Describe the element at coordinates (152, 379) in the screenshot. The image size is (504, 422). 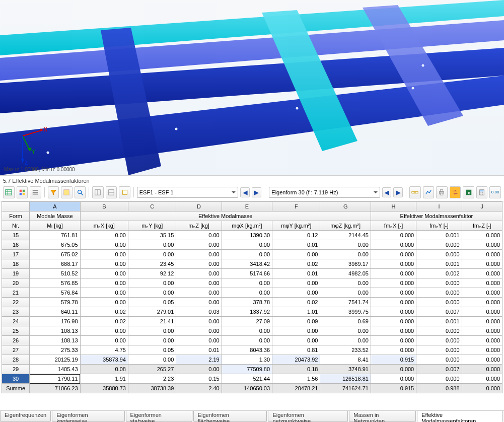
I see `cell-C: 2.23` at that location.